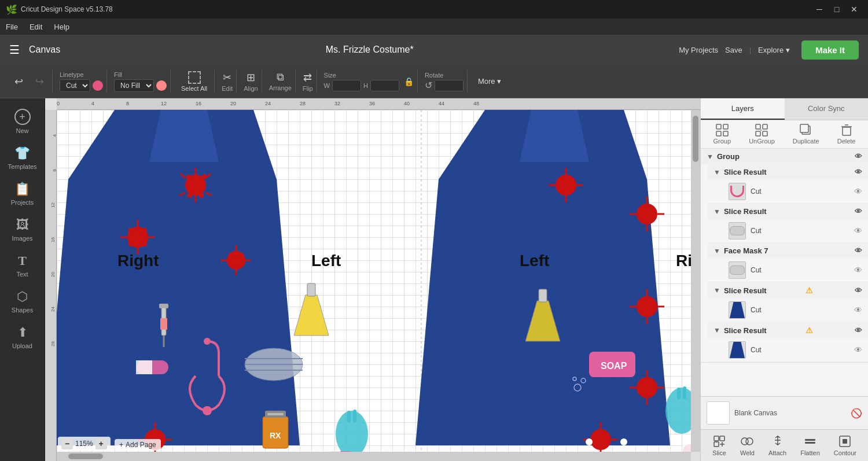 The width and height of the screenshot is (868, 461). What do you see at coordinates (23, 265) in the screenshot?
I see `sidebar-item-text: T Text` at bounding box center [23, 265].